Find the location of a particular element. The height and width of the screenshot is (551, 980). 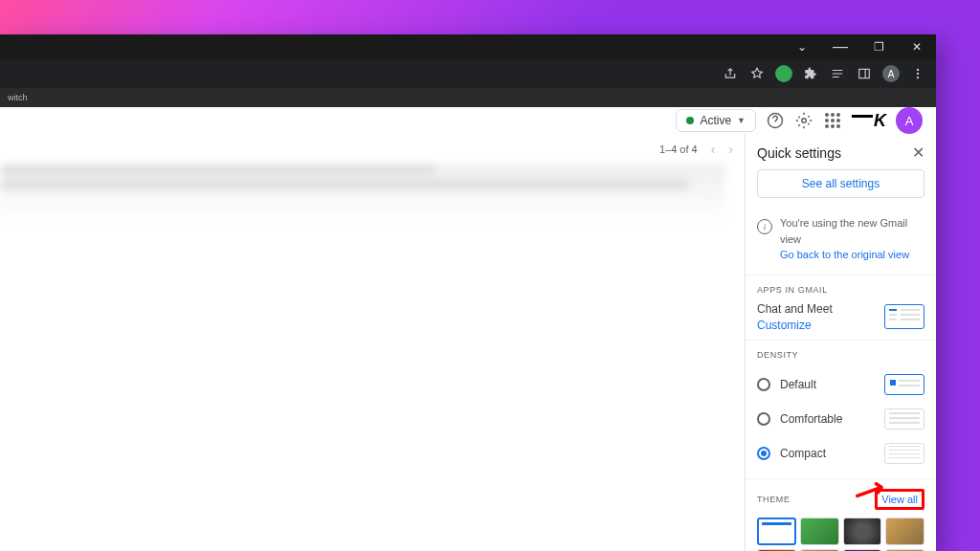

section-header-theme: THEME is located at coordinates (773, 499).